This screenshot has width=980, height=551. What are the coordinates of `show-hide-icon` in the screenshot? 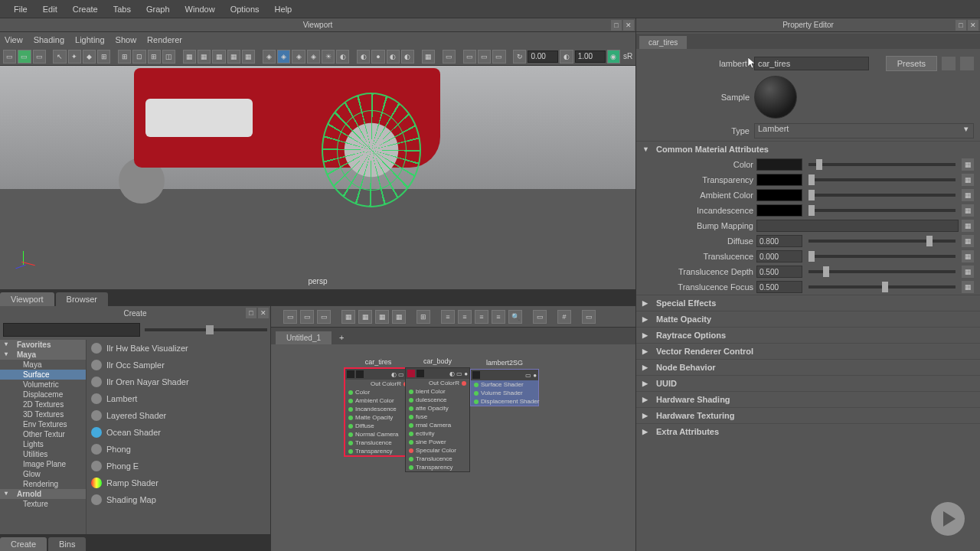 It's located at (949, 64).